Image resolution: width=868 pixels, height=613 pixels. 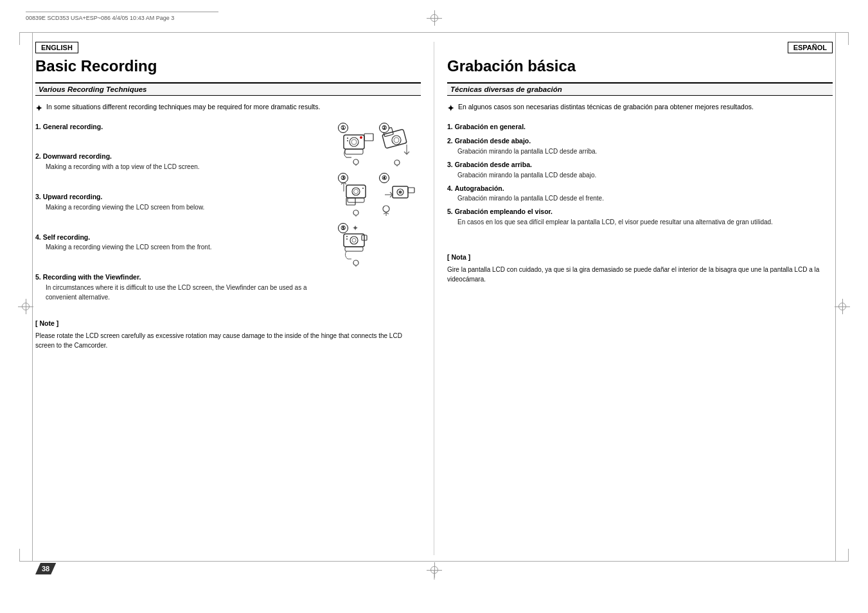 What do you see at coordinates (640, 170) in the screenshot?
I see `spanish-item-3: 3. Grabación desde arriba. Grabación mir…` at bounding box center [640, 170].